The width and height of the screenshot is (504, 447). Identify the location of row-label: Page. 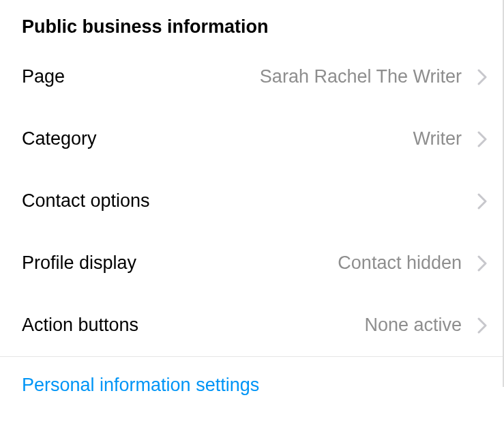
(44, 76).